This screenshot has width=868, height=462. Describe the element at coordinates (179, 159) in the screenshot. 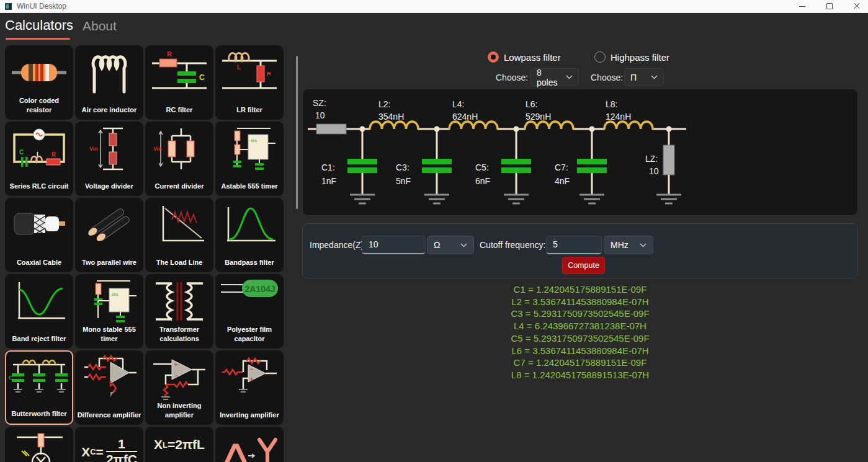

I see `tile-current-divider: Vin Current divider` at that location.